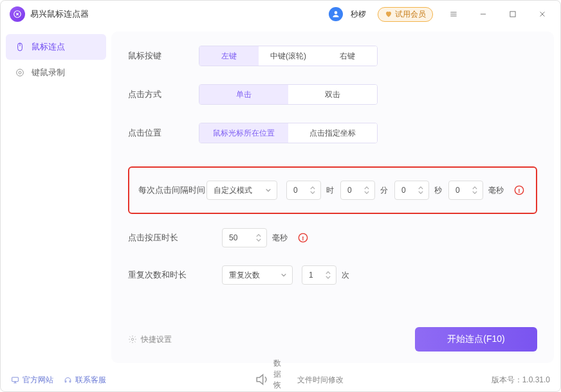 This screenshot has width=561, height=392. Describe the element at coordinates (172, 190) in the screenshot. I see `label-interval: 每次点击间隔时间` at that location.